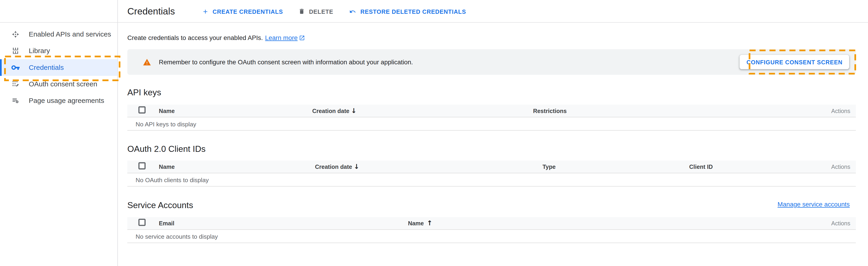 The width and height of the screenshot is (868, 266). Describe the element at coordinates (16, 51) in the screenshot. I see `library-icon` at that location.